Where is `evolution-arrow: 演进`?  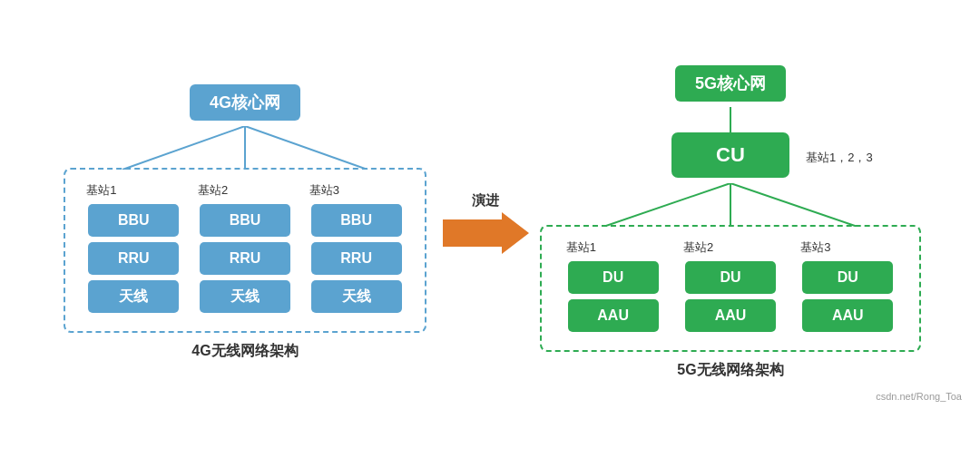
evolution-arrow: 演进 is located at coordinates (486, 223).